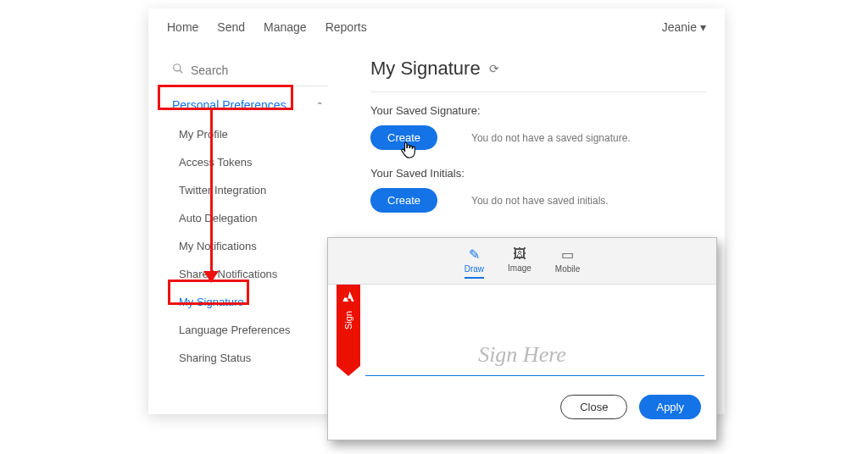  What do you see at coordinates (248, 134) in the screenshot?
I see `sidebar-item-my-profile: My Profile` at bounding box center [248, 134].